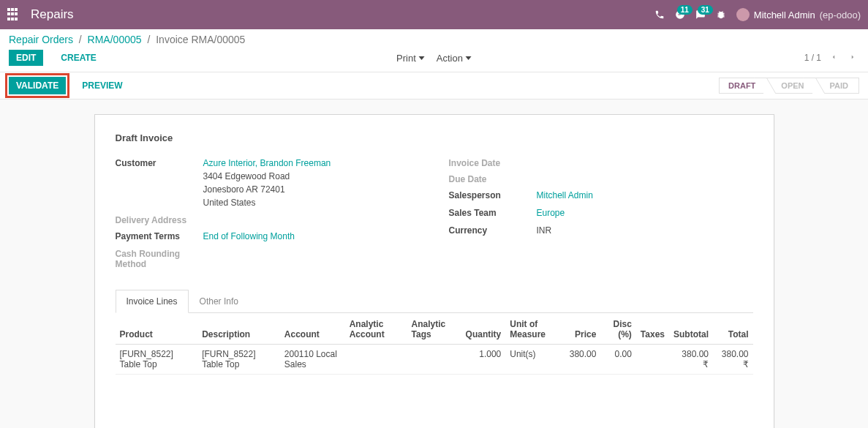  I want to click on tabs: Invoice Lines Other Info, so click(434, 301).